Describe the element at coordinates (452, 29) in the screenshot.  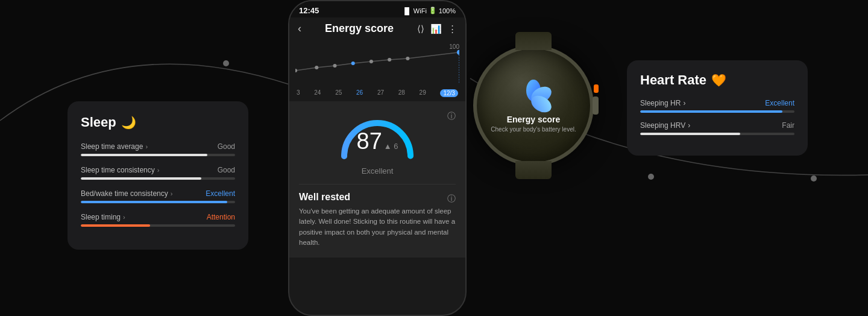
I see `more-icon: ⋮` at that location.